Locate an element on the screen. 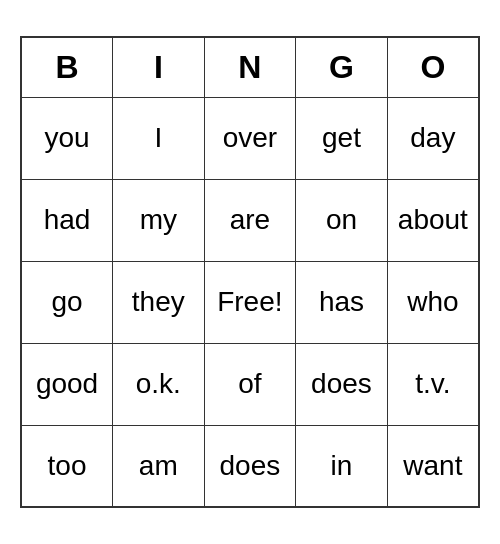 This screenshot has width=500, height=544. cell-r1-c2: are is located at coordinates (250, 220).